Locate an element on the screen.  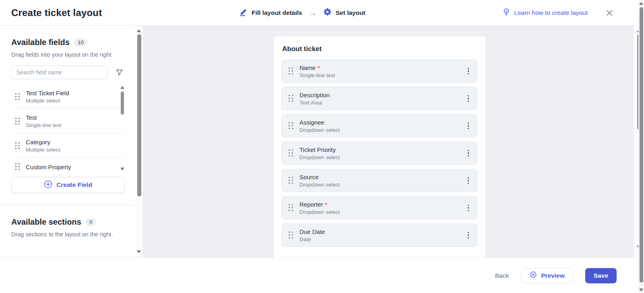
wizard-stepper: Fill layout details → is located at coordinates (302, 13).